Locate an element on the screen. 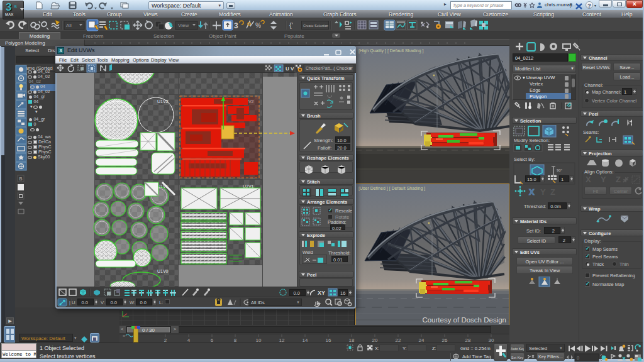 The image size is (644, 362). svg-text: B is located at coordinates (21, 178).